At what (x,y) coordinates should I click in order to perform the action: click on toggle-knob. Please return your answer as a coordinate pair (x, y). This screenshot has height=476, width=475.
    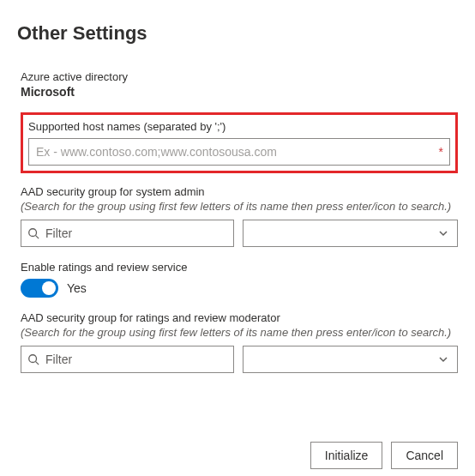
    Looking at the image, I should click on (49, 288).